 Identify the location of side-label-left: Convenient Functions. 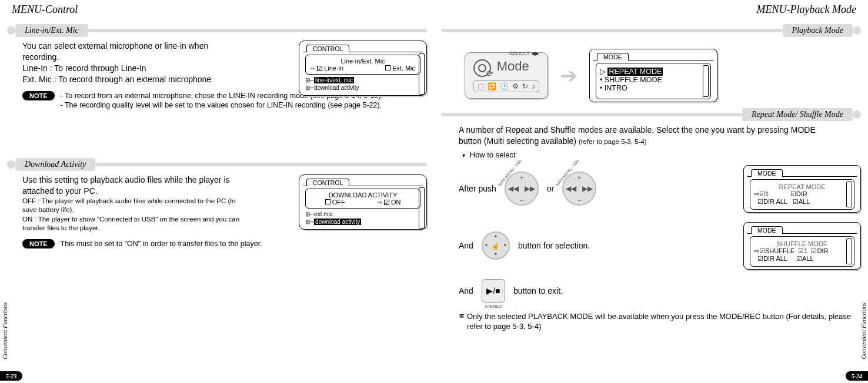
(5, 331).